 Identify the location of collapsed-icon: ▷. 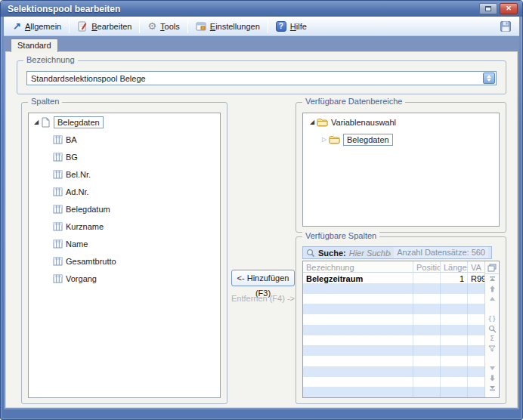
(324, 139).